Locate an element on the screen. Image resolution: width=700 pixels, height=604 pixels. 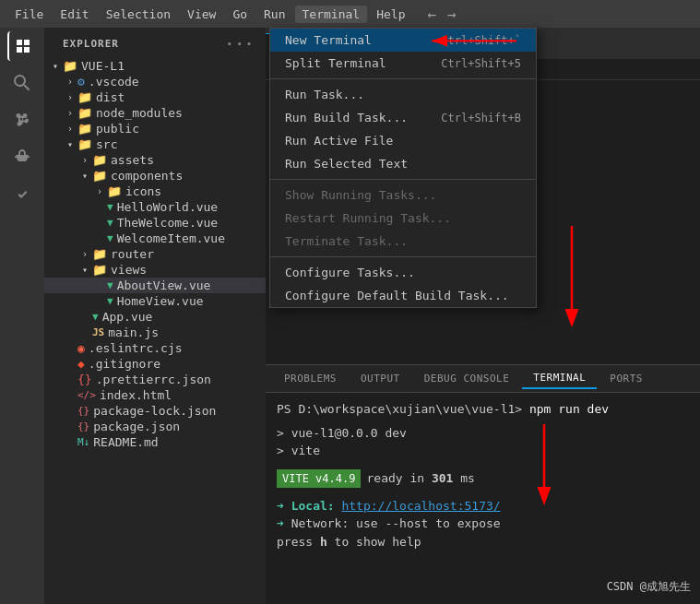
tree-components: ▾ 📁 components is located at coordinates (155, 175).